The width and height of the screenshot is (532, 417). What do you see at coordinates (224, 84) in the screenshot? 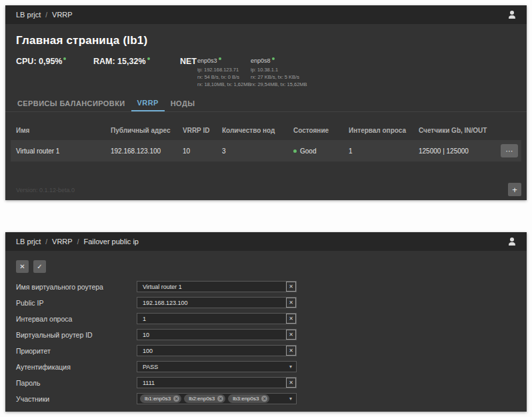
I see `interface-total: rx: 18,10MB, tx: 1,62MB` at bounding box center [224, 84].